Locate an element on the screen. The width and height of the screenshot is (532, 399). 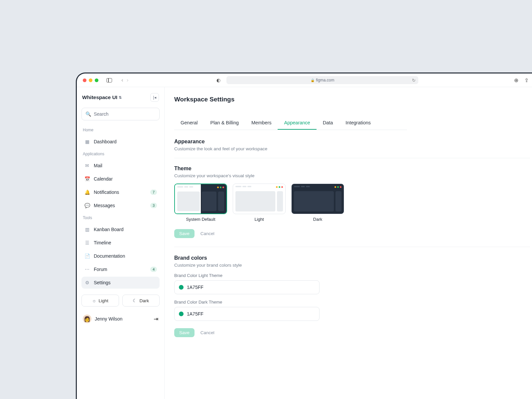
settings-tabs: General Plan & Billing Members Appearanc… is located at coordinates (291, 123).